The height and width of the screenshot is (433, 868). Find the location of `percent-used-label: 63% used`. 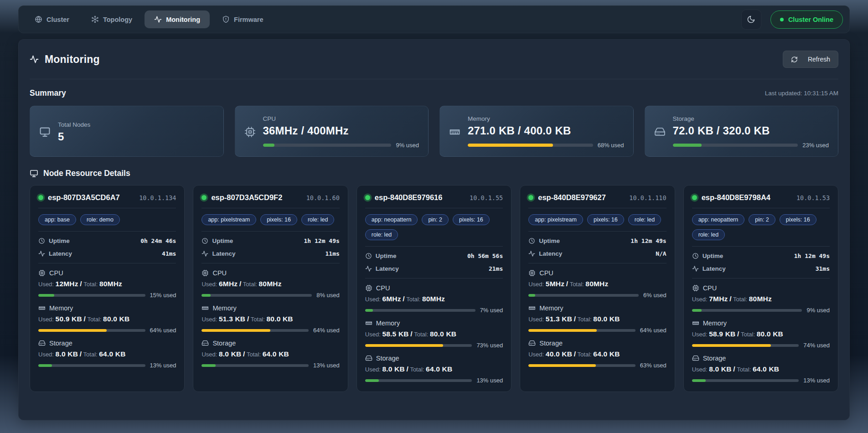

percent-used-label: 63% used is located at coordinates (653, 366).